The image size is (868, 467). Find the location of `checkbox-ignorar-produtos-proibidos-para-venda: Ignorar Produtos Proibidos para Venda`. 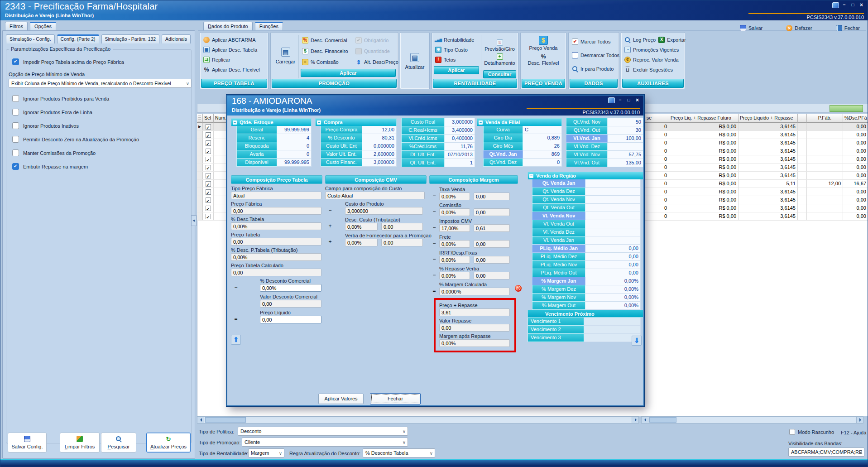

checkbox-ignorar-produtos-proibidos-para-venda: Ignorar Produtos Proibidos para Venda is located at coordinates (101, 99).